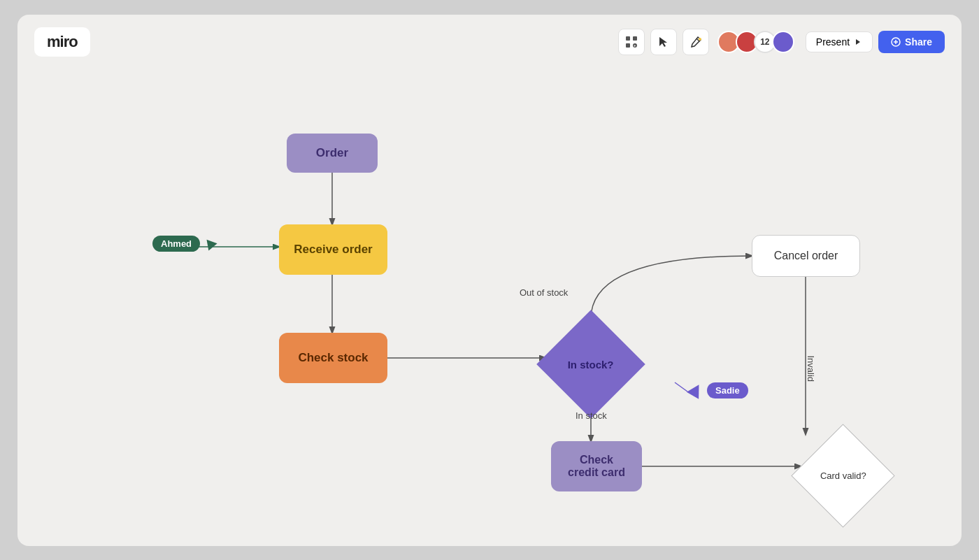 The width and height of the screenshot is (979, 560). I want to click on share-button: Share, so click(912, 42).